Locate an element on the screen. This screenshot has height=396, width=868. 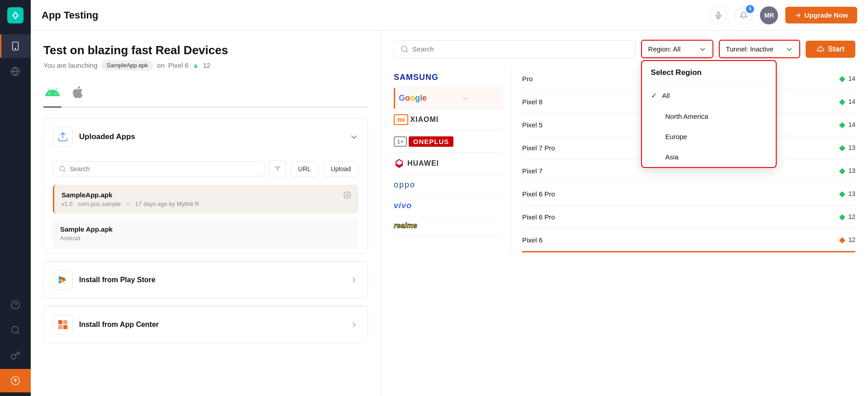
uploaded-apps-header: Uploaded Apps is located at coordinates (206, 137).